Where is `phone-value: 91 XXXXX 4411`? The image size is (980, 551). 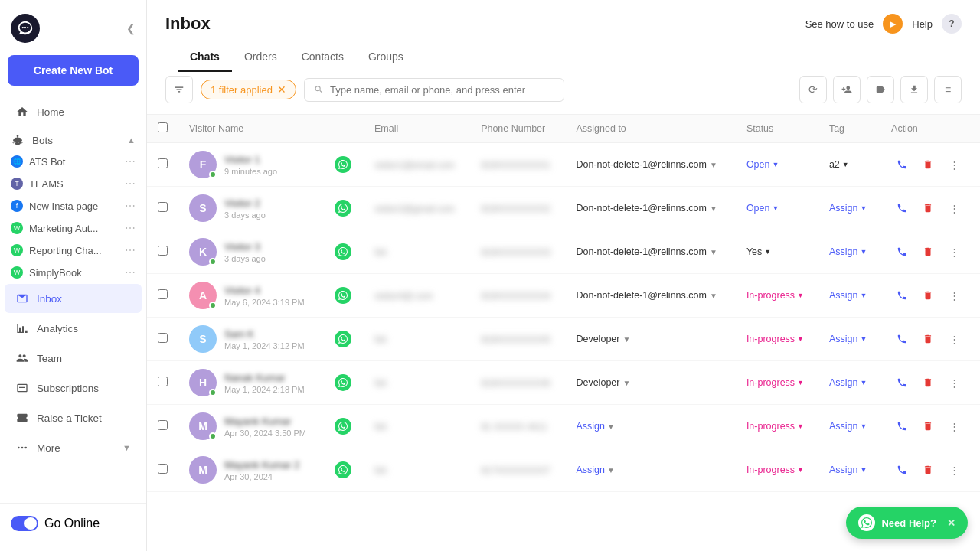 phone-value: 91 XXXXX 4411 is located at coordinates (514, 427).